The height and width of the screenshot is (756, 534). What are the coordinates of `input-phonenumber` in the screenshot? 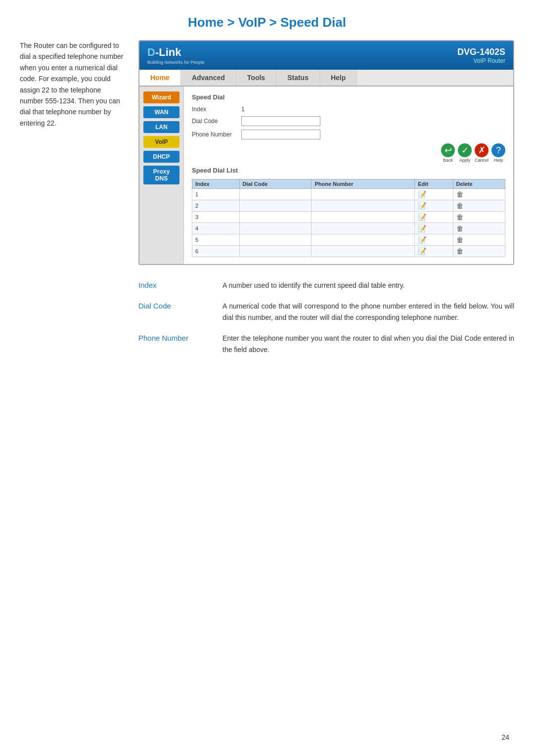 It's located at (281, 134).